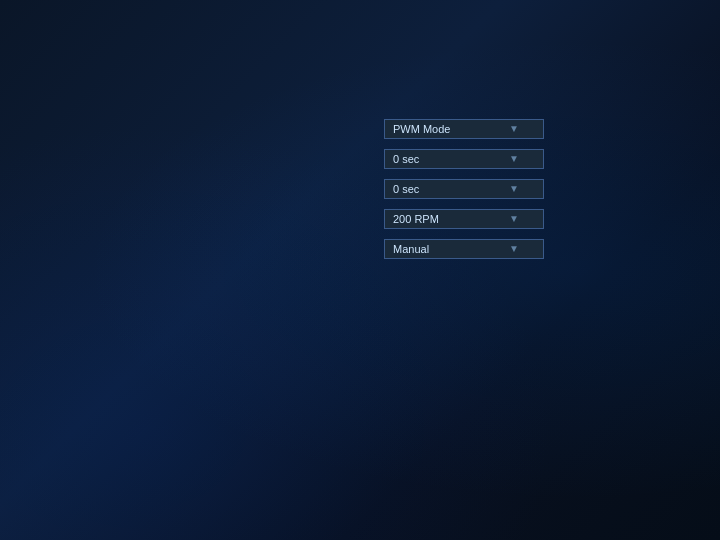 The width and height of the screenshot is (720, 540). I want to click on cpu-qfan-dropdown: PWM Mode ▼, so click(464, 129).